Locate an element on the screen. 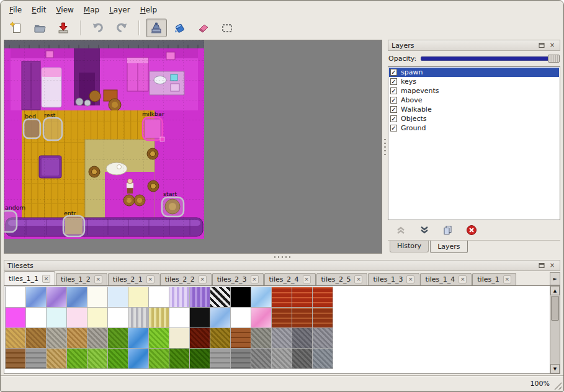  object-marker-rest is located at coordinates (53, 129).